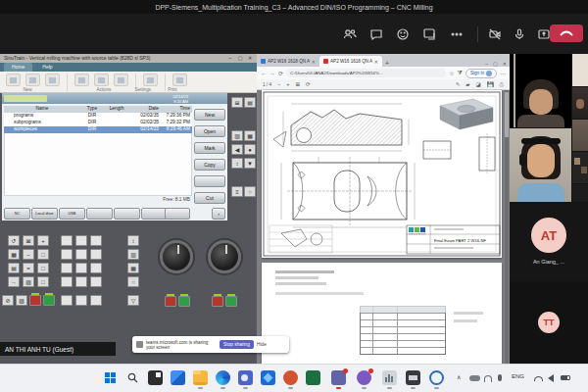  Describe the element at coordinates (133, 378) in the screenshot. I see `search-button` at that location.